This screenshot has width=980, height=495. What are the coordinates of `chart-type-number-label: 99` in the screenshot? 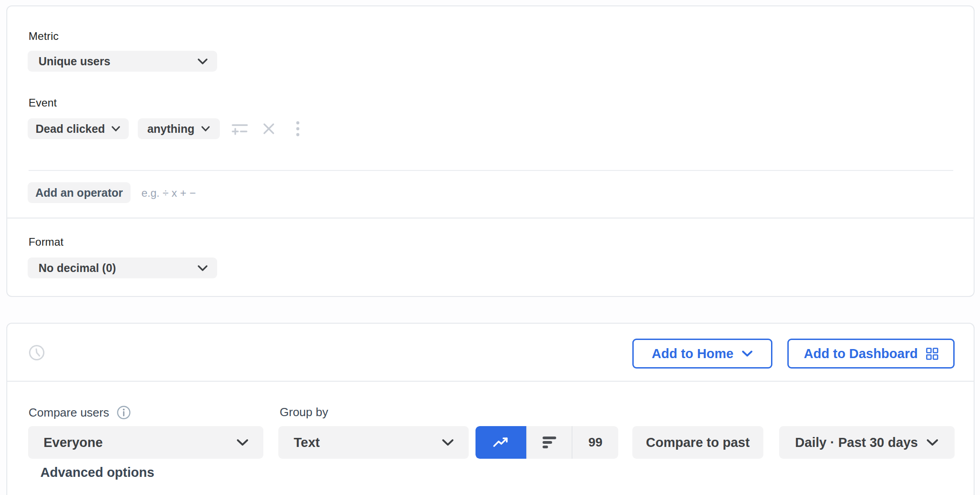 It's located at (596, 442).